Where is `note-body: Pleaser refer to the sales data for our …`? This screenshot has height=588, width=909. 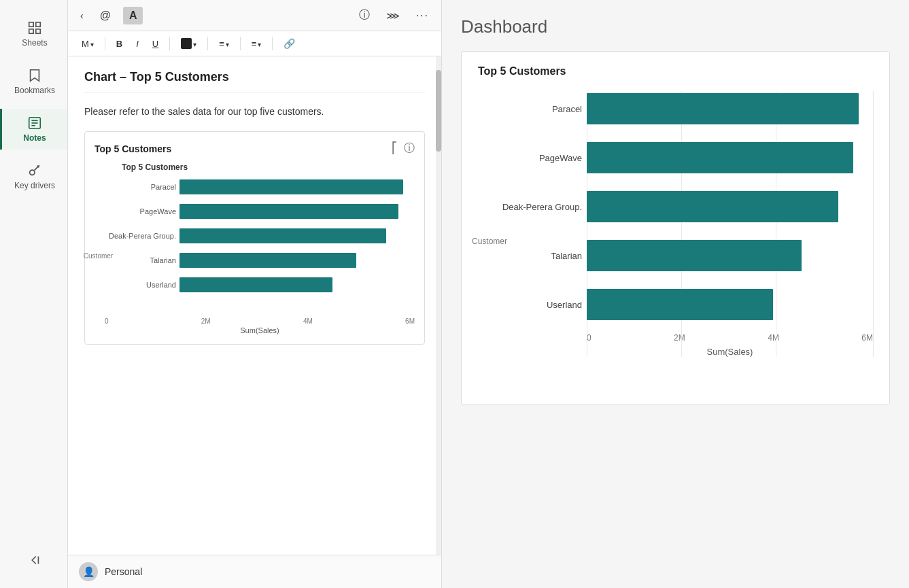 note-body: Pleaser refer to the sales data for our … is located at coordinates (254, 111).